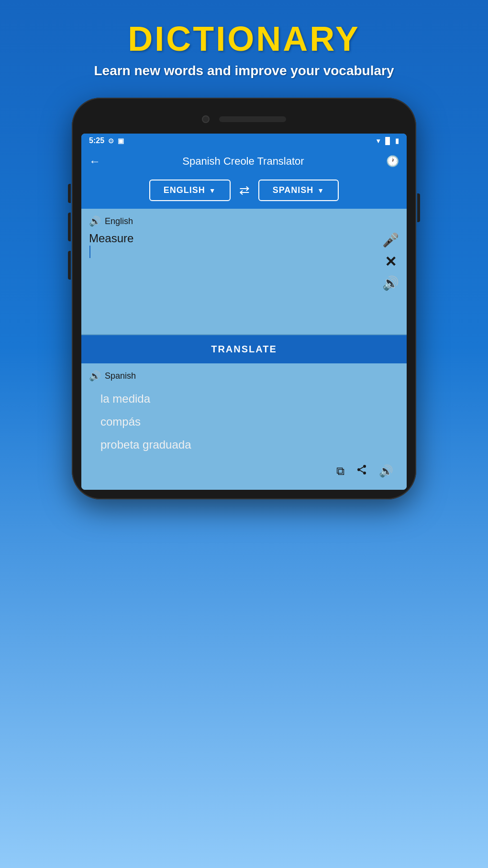 This screenshot has width=488, height=868. Describe the element at coordinates (341, 471) in the screenshot. I see `copy-button: ⧉` at that location.